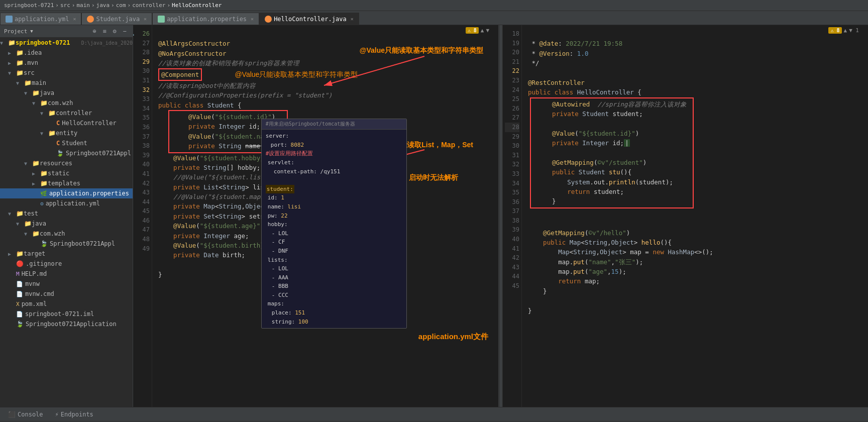 The image size is (868, 422). I want to click on sidebar-item-resources: ▼ 📁 resources, so click(66, 163).